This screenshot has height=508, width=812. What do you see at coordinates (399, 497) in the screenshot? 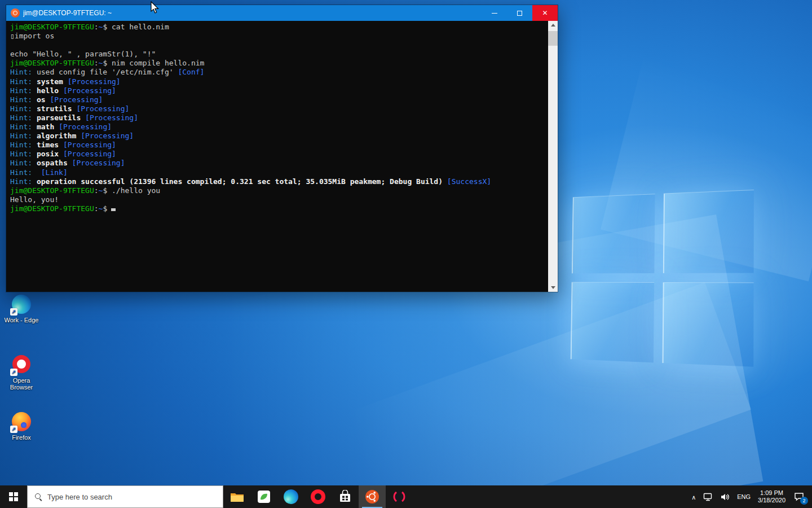
I see `opera-gx-icon` at bounding box center [399, 497].